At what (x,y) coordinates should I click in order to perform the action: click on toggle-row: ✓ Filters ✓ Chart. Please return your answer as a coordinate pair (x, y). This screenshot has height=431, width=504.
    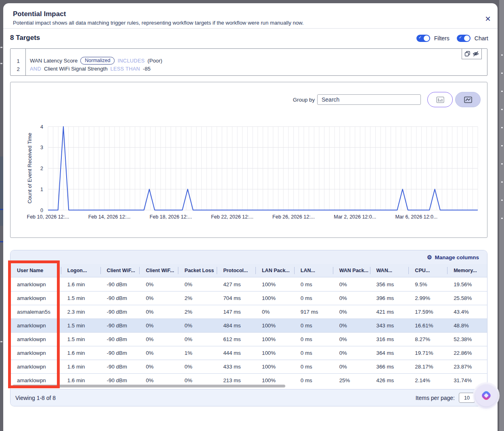
    Looking at the image, I should click on (452, 38).